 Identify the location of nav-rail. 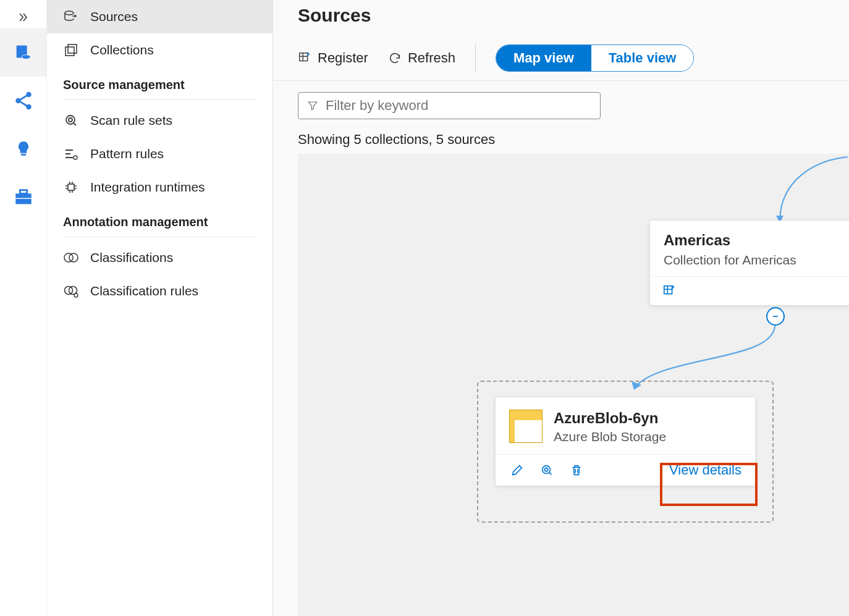
(23, 308).